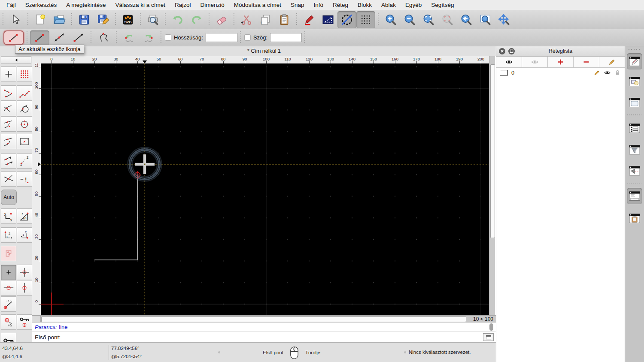 The height and width of the screenshot is (362, 644). Describe the element at coordinates (24, 288) in the screenshot. I see `restrict-vertical-button` at that location.